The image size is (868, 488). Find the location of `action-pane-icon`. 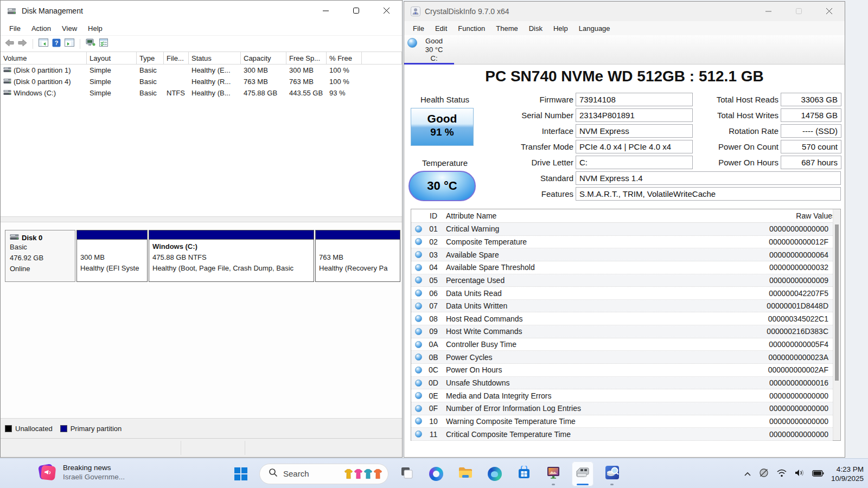

action-pane-icon is located at coordinates (69, 43).